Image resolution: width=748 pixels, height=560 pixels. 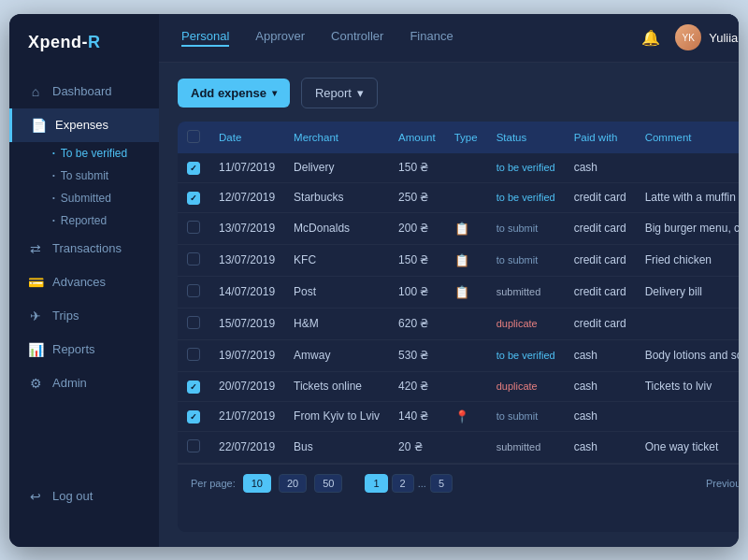 What do you see at coordinates (293, 483) in the screenshot?
I see `per-page-20: 20` at bounding box center [293, 483].